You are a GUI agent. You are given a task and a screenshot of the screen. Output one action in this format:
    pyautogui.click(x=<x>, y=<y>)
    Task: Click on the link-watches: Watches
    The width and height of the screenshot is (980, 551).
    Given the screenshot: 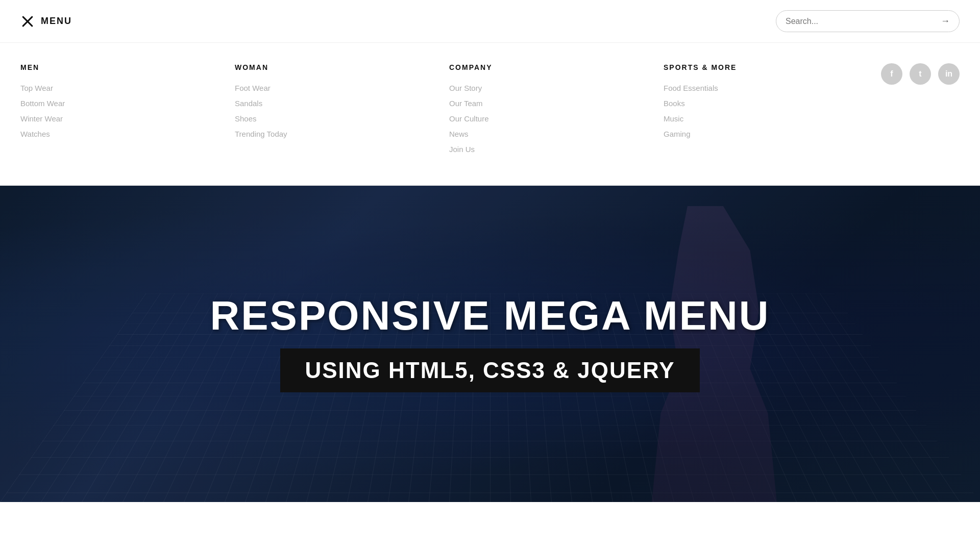 What is the action you would take?
    pyautogui.click(x=35, y=134)
    